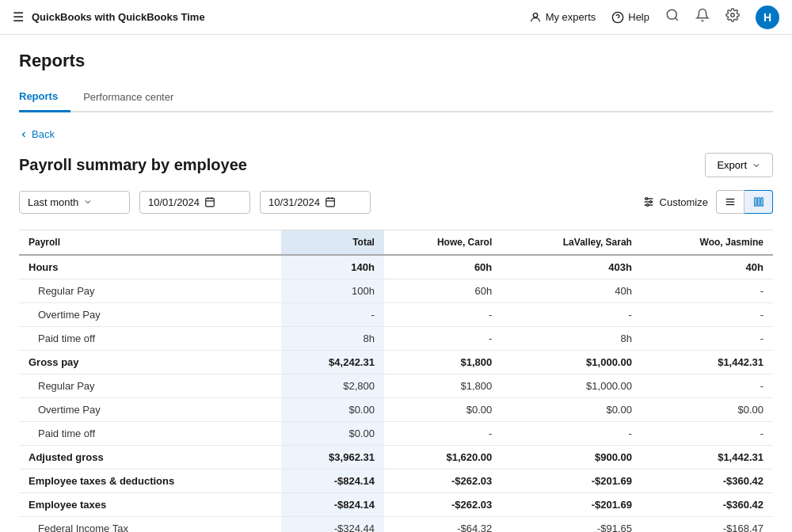 The width and height of the screenshot is (792, 532). What do you see at coordinates (396, 434) in the screenshot?
I see `table-row: Paid time off$0.00---` at bounding box center [396, 434].